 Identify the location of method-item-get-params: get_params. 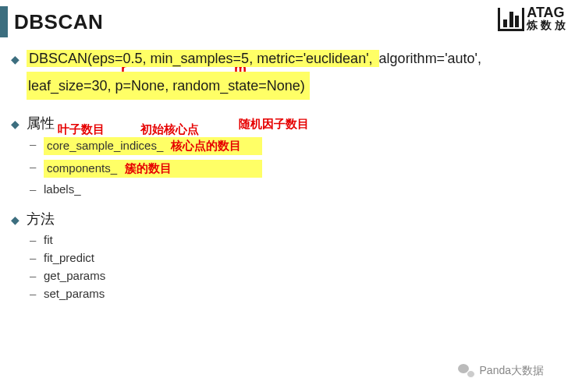
(300, 276).